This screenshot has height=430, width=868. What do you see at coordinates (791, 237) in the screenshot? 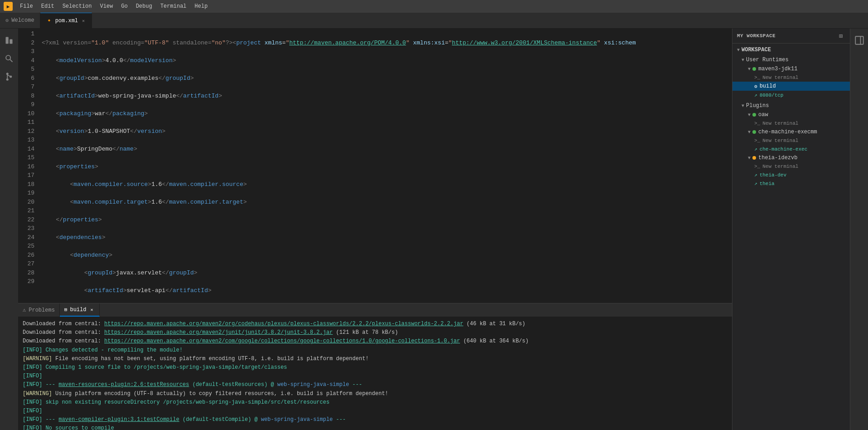
I see `workspace-tree: ▼ WORKSPACE ▼ User Runtimes ▼ maven3-jdk…` at bounding box center [791, 237].